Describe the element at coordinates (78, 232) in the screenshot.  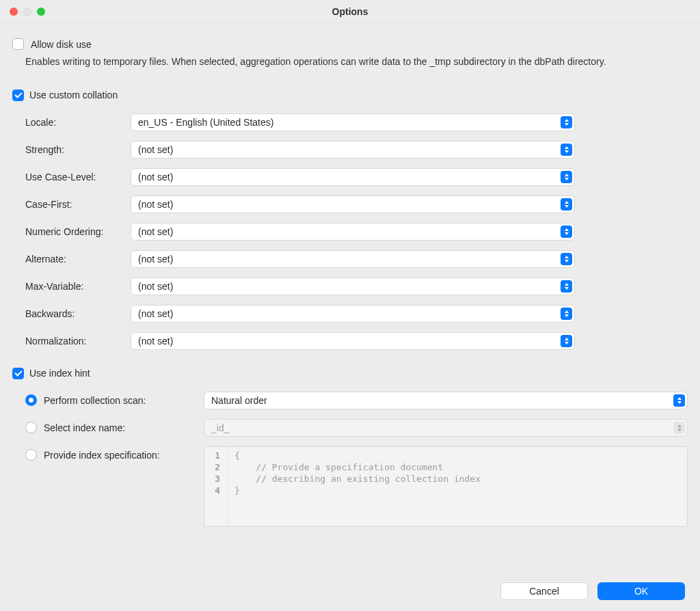
I see `collation-label-numeric-ordering: Numeric Ordering:` at that location.